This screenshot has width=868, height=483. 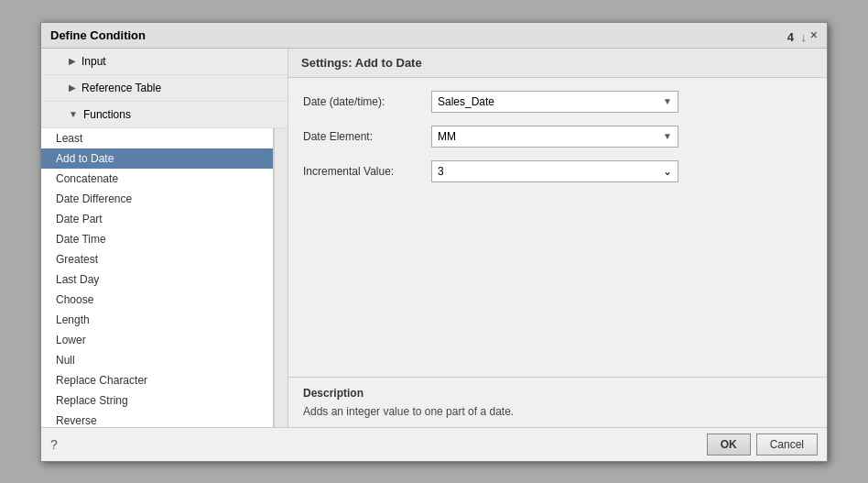 What do you see at coordinates (622, 102) in the screenshot?
I see `form-control-0: Sales_Date▼` at bounding box center [622, 102].